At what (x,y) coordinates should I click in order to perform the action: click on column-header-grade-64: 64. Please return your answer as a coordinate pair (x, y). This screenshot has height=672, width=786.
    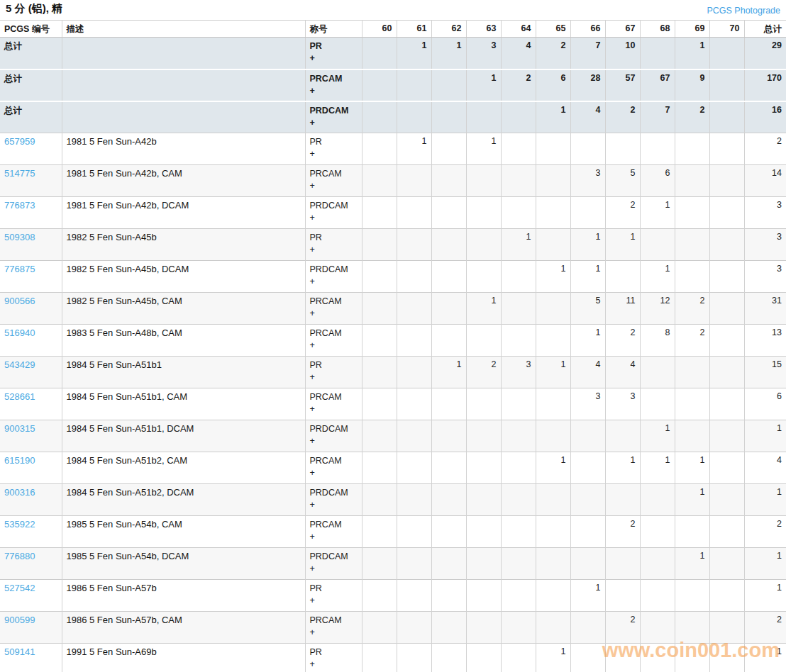
    Looking at the image, I should click on (518, 29).